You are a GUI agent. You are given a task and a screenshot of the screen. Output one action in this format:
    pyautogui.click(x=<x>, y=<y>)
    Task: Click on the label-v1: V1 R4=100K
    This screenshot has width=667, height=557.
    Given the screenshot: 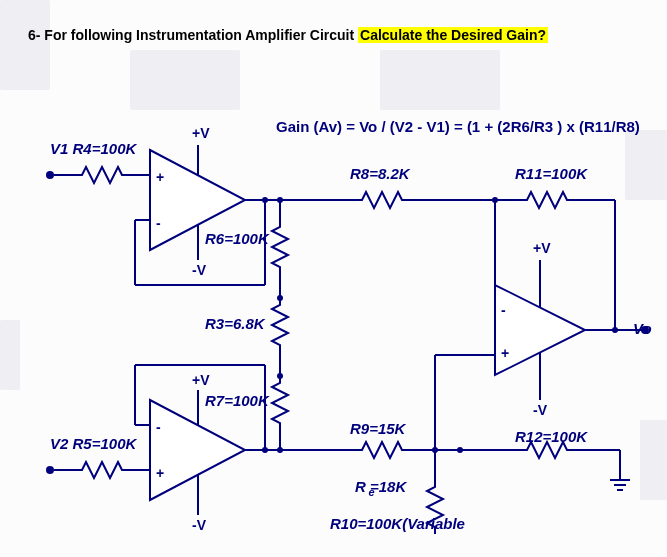 What is the action you would take?
    pyautogui.click(x=93, y=148)
    